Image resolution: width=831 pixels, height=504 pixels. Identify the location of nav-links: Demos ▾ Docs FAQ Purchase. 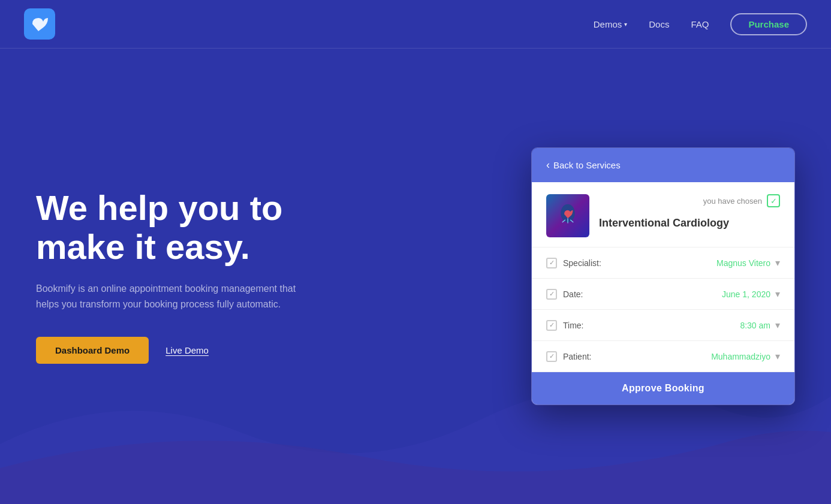
(700, 24).